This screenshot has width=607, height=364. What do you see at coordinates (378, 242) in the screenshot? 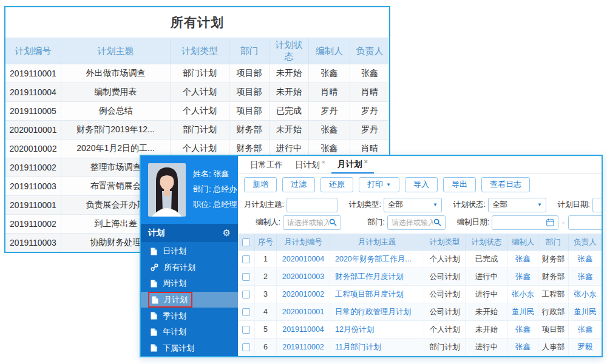
I see `column-header: 月计划主题` at bounding box center [378, 242].